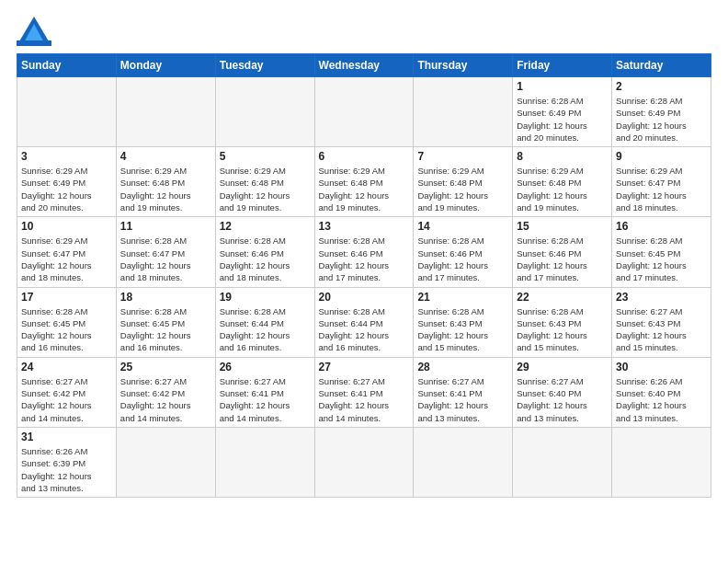  Describe the element at coordinates (364, 392) in the screenshot. I see `calendar-week-5: 24Sunrise: 6:27 AM Sunset: 6:42 PM Dayli…` at that location.